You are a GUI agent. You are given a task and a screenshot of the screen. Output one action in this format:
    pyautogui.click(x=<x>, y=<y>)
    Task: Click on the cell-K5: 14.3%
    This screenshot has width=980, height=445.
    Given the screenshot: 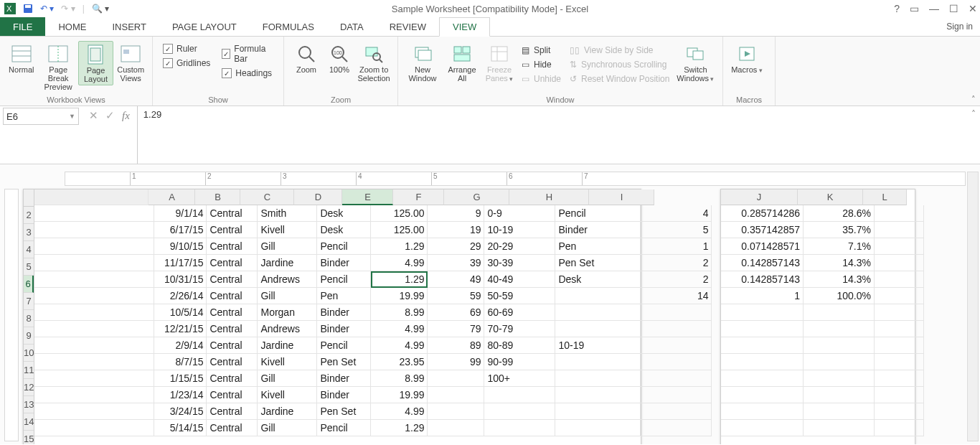 What is the action you would take?
    pyautogui.click(x=839, y=263)
    